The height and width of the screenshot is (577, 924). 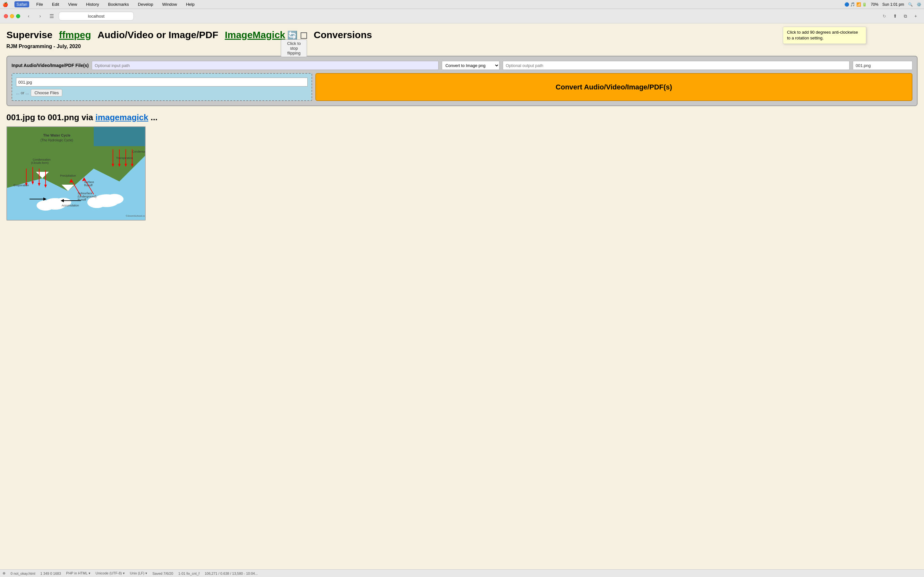 What do you see at coordinates (462, 66) in the screenshot?
I see `panel-top-row: Input Audio/Video/Image/PDF File(s) Conv…` at bounding box center [462, 66].